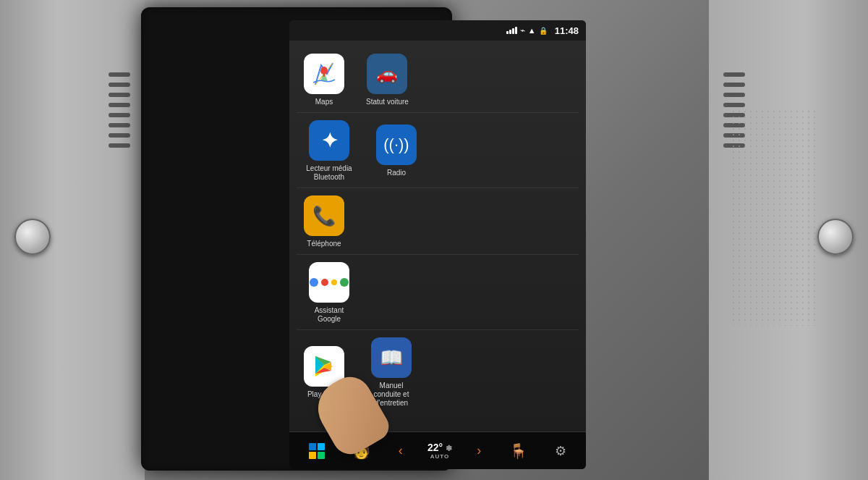 The width and height of the screenshot is (868, 480). What do you see at coordinates (119, 181) in the screenshot?
I see `left-vent-slats` at bounding box center [119, 181].